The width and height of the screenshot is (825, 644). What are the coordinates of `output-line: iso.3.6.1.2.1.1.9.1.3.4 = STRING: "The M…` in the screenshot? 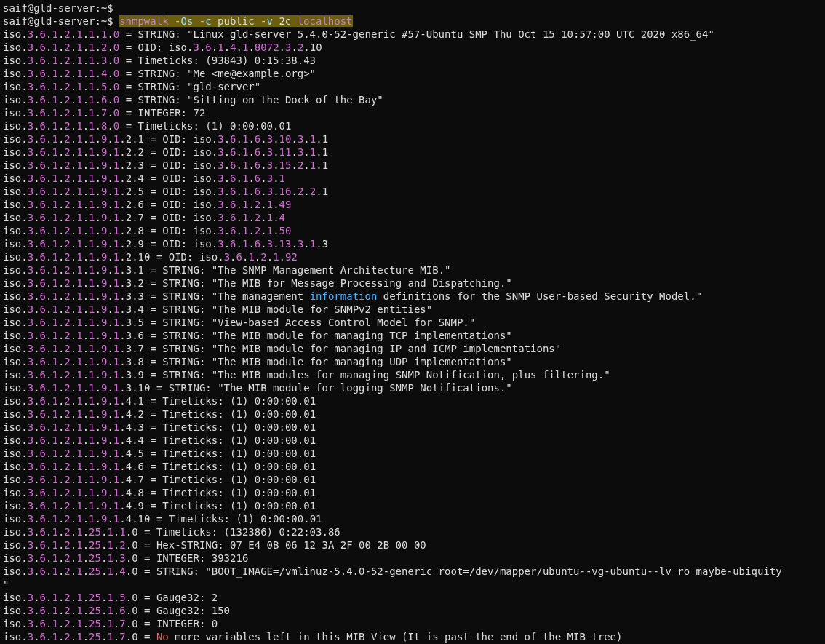 It's located at (412, 309).